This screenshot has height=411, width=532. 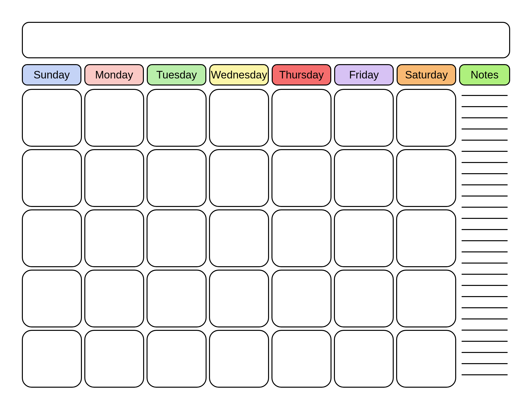 I want to click on title-banner, so click(x=266, y=40).